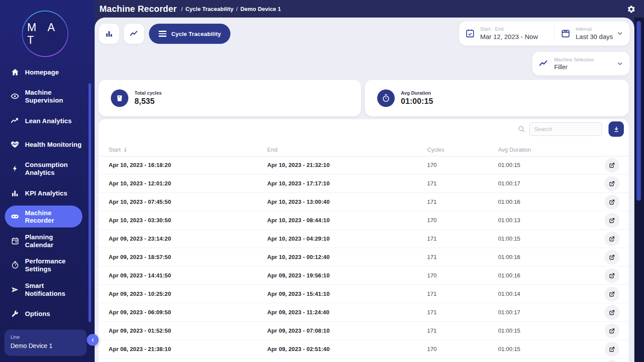 Image resolution: width=644 pixels, height=362 pixels. Describe the element at coordinates (639, 111) in the screenshot. I see `page-scrollbar-thumb` at that location.